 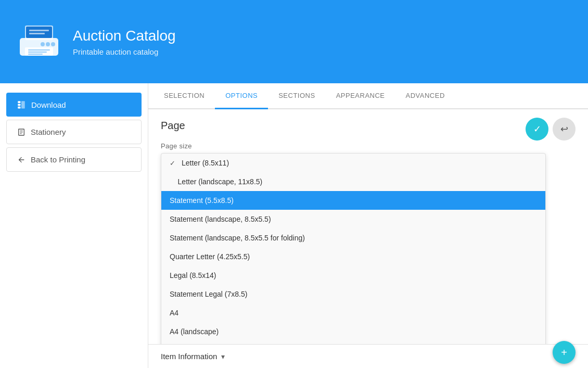 What do you see at coordinates (353, 313) in the screenshot?
I see `list-item: A4` at bounding box center [353, 313].